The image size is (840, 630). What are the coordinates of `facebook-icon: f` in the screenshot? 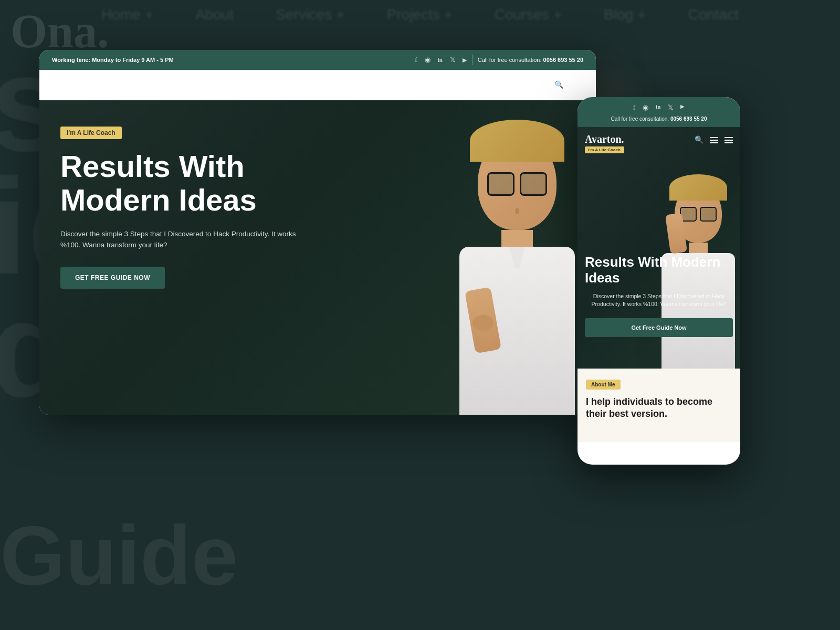 It's located at (416, 60).